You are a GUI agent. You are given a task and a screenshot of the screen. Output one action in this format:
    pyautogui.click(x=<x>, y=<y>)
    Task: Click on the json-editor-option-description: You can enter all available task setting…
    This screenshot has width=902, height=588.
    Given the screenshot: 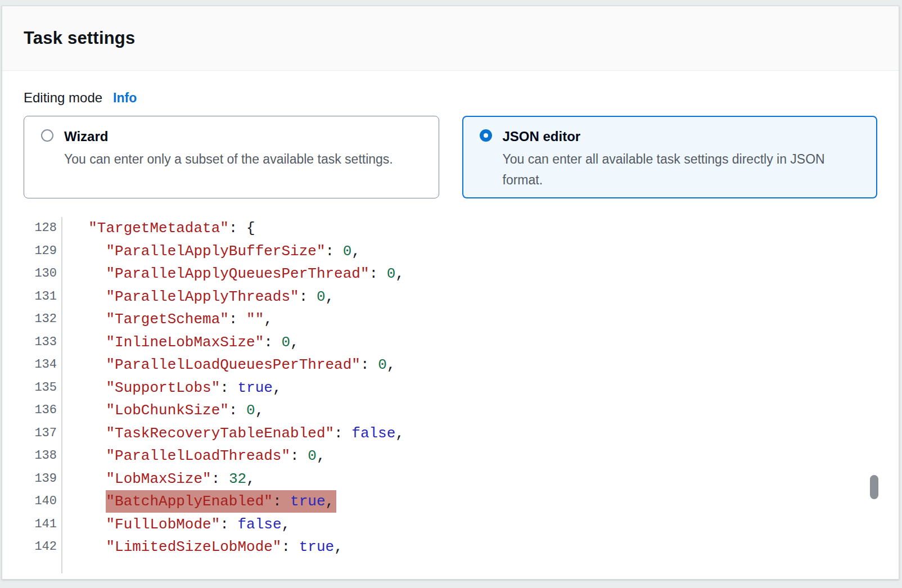 What is the action you would take?
    pyautogui.click(x=683, y=170)
    